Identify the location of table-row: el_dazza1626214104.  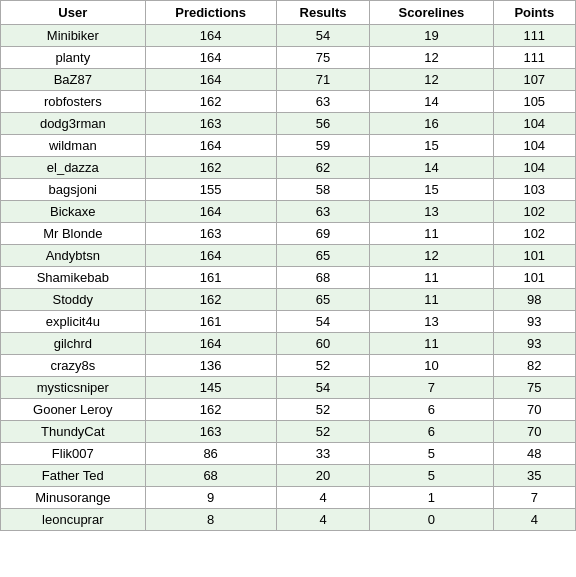
(288, 168).